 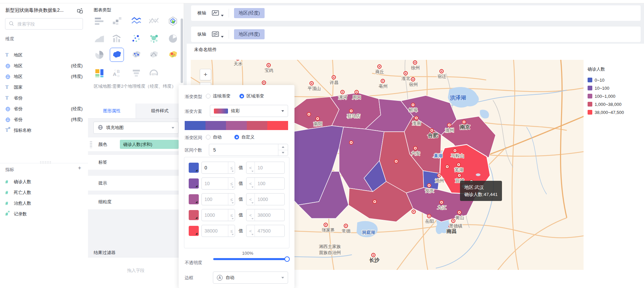 What do you see at coordinates (248, 150) in the screenshot?
I see `interval-count-input-box` at bounding box center [248, 150].